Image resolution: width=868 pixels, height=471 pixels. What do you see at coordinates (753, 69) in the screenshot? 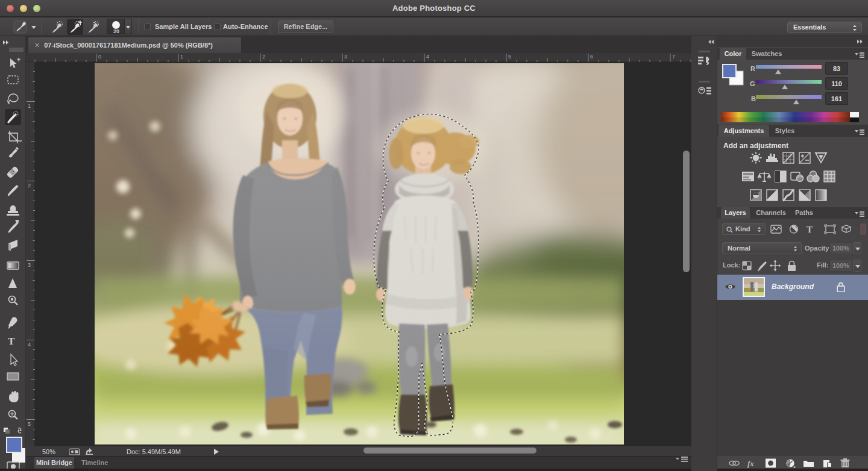
I see `svg-text: R` at bounding box center [753, 69].